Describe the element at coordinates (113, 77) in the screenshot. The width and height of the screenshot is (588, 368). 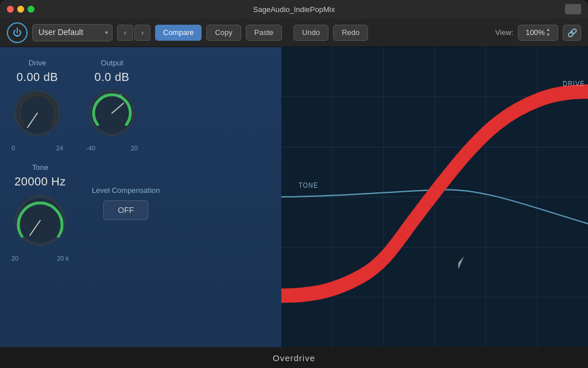
I see `output-value: 0.0 dB` at that location.